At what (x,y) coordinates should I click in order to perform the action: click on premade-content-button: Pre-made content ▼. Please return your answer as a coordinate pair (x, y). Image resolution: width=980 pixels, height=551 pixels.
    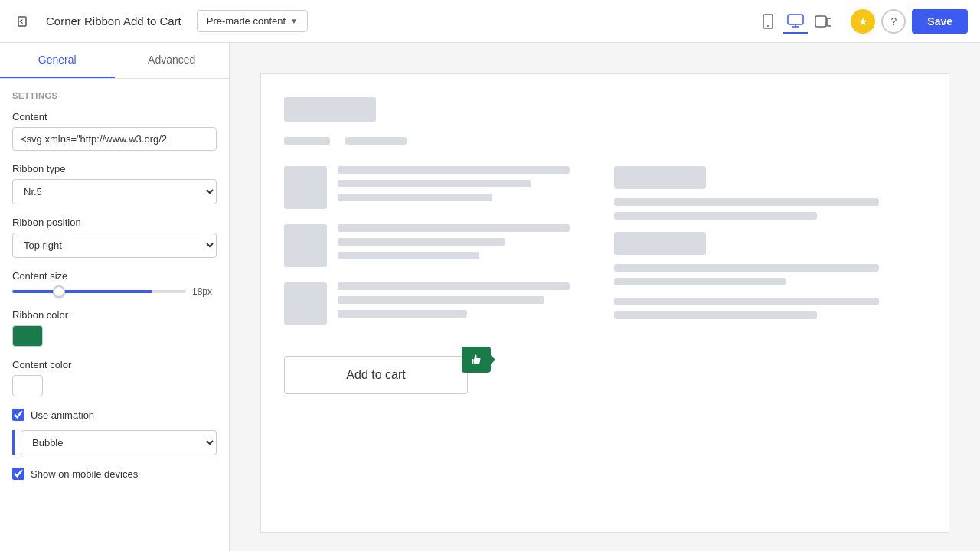
    Looking at the image, I should click on (253, 21).